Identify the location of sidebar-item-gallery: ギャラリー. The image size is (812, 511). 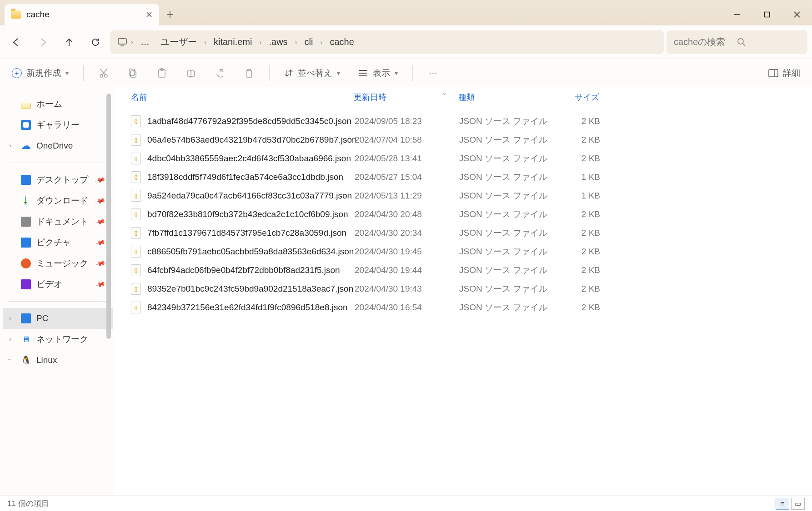
(58, 125).